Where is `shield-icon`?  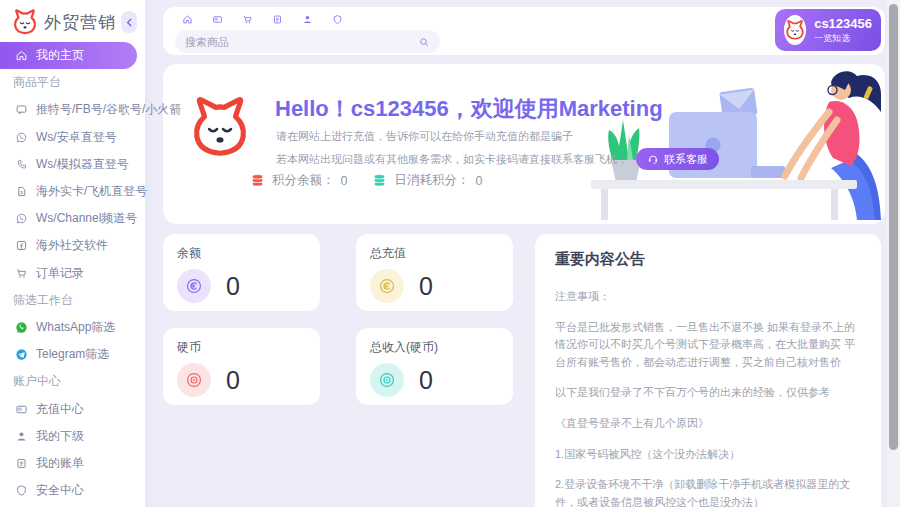
shield-icon is located at coordinates (22, 490).